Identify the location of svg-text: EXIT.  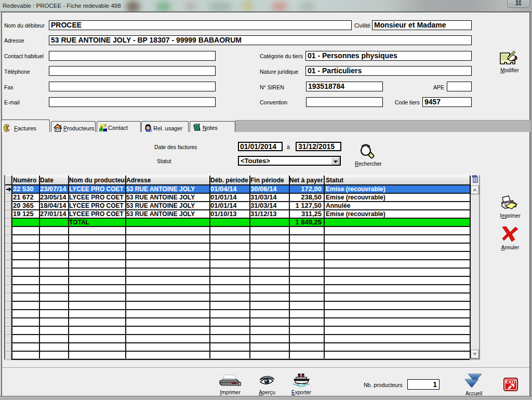
(511, 382).